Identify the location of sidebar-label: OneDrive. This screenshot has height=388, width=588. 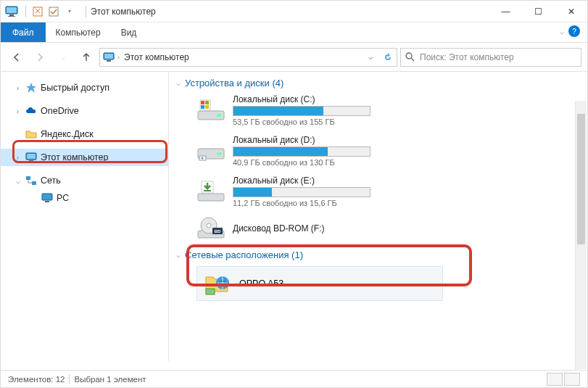
(59, 111).